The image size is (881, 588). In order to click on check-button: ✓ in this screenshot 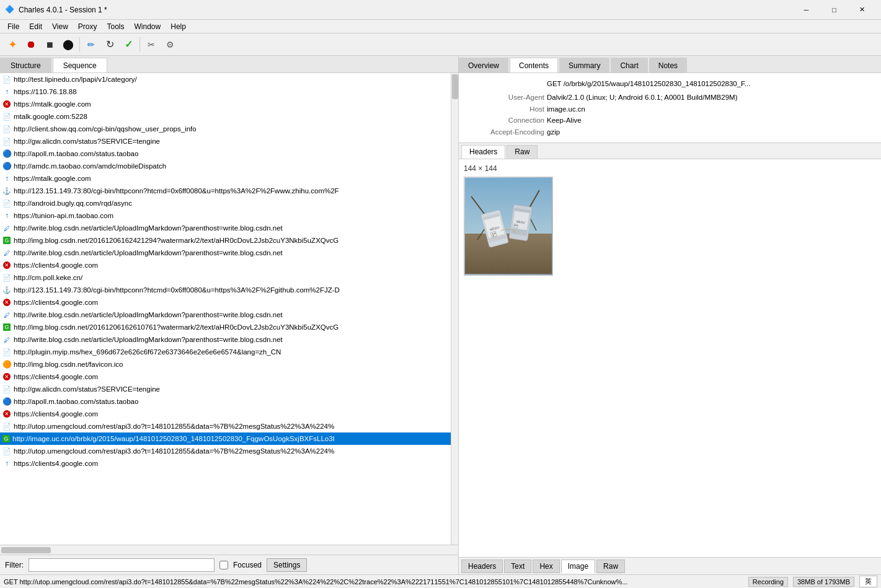, I will do `click(128, 45)`.